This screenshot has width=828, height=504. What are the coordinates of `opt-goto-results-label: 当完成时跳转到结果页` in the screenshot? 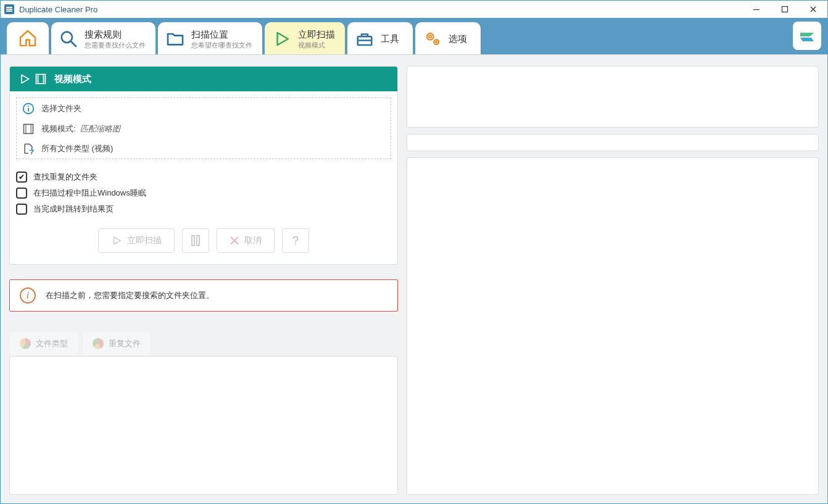 It's located at (73, 209).